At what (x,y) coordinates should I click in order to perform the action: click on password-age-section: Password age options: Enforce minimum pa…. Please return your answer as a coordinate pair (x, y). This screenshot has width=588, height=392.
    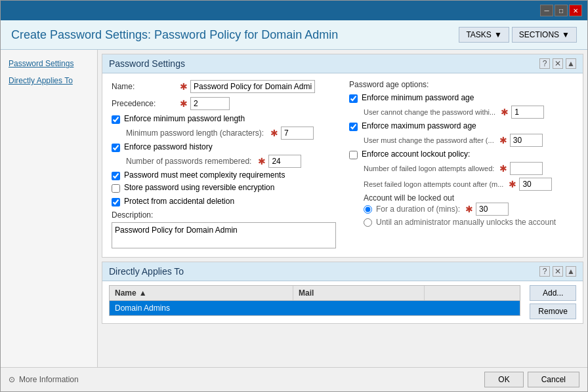
    Looking at the image, I should click on (461, 153).